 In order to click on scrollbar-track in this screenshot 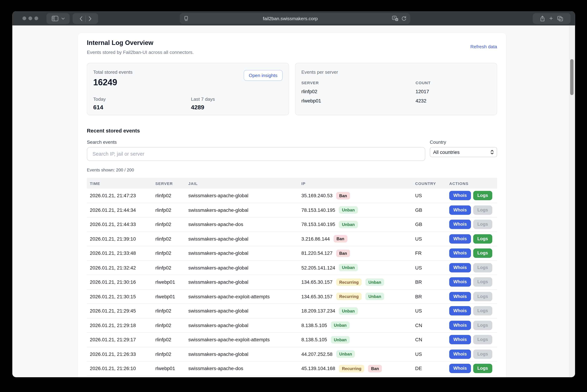, I will do `click(572, 202)`.